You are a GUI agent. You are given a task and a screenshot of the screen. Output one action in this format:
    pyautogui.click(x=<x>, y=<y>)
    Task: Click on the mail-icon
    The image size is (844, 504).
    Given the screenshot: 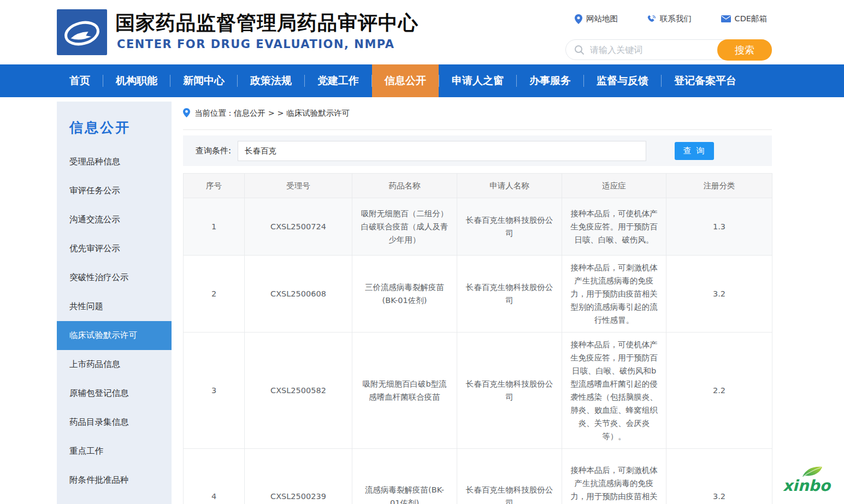 What is the action you would take?
    pyautogui.click(x=726, y=19)
    